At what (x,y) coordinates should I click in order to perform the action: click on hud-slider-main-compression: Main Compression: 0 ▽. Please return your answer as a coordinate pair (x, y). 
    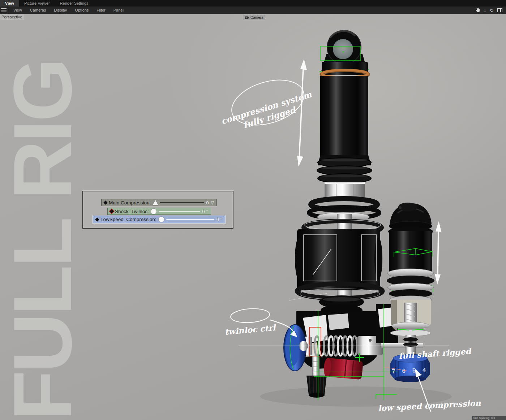
    Looking at the image, I should click on (159, 203).